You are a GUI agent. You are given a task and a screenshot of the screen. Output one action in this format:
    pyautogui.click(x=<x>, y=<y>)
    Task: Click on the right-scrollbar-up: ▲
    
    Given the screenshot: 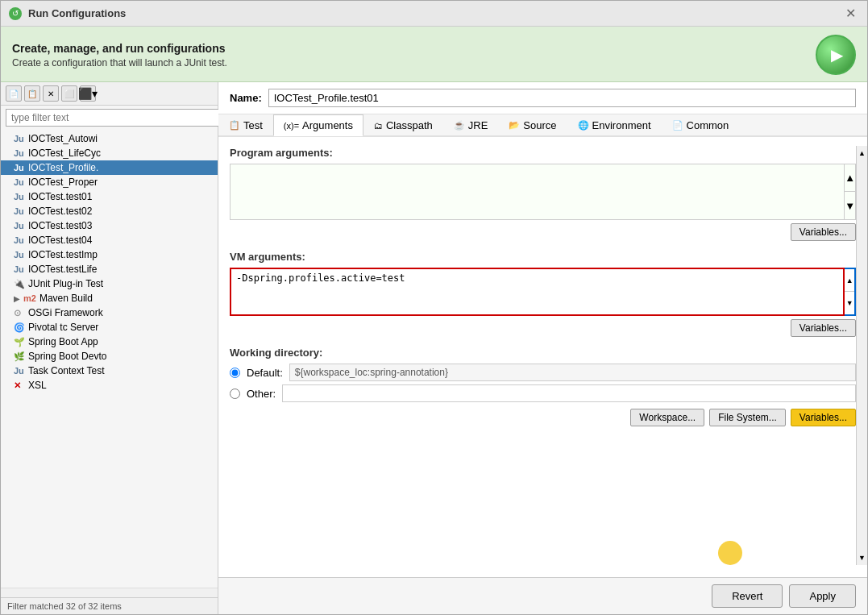 What is the action you would take?
    pyautogui.click(x=862, y=153)
    